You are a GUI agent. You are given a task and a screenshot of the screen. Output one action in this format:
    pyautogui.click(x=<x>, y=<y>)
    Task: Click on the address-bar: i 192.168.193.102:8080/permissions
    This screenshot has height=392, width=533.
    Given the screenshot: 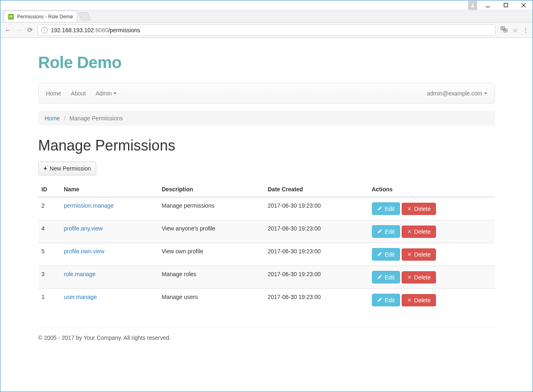 What is the action you would take?
    pyautogui.click(x=267, y=30)
    